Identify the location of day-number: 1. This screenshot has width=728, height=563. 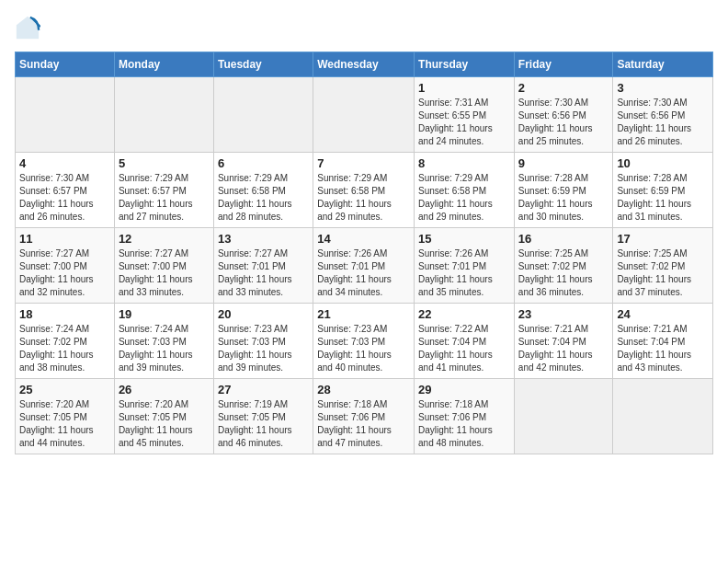
(464, 88).